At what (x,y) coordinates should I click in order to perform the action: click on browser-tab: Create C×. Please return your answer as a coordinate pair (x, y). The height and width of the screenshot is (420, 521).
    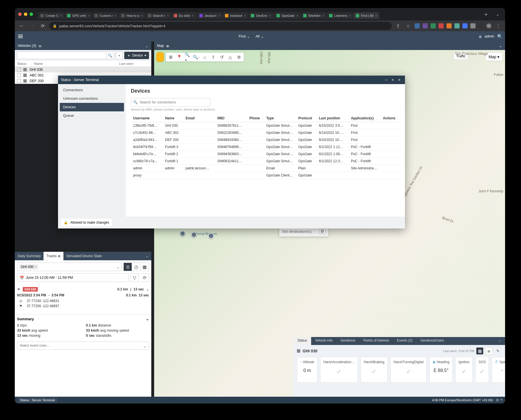
    Looking at the image, I should click on (51, 16).